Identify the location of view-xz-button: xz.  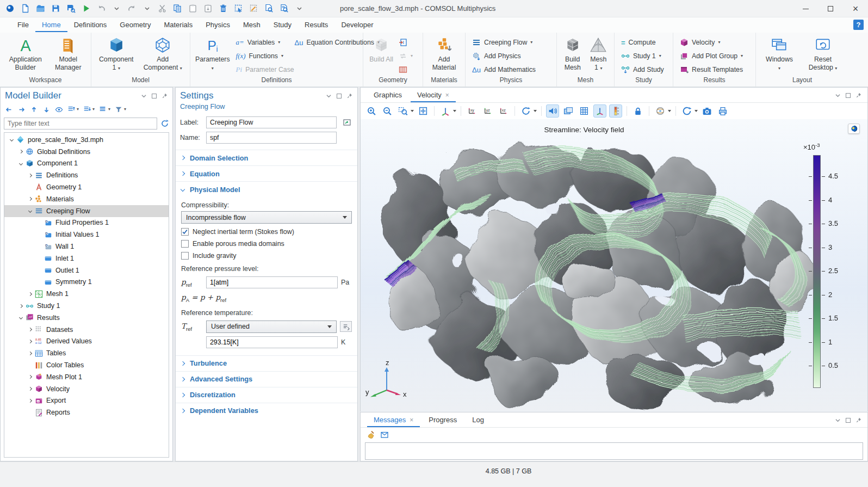
(504, 111).